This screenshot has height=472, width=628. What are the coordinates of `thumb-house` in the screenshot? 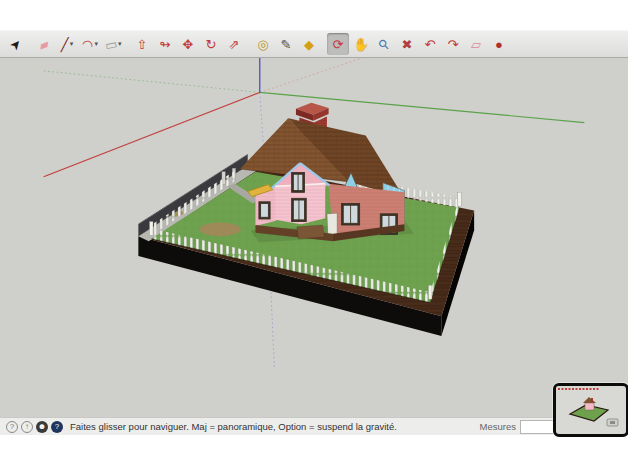 It's located at (590, 406).